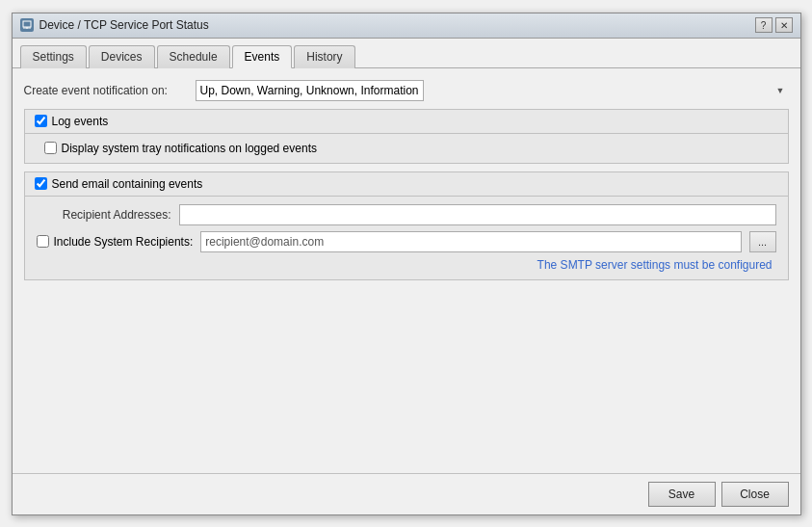  What do you see at coordinates (42, 241) in the screenshot?
I see `system-recipients-checkbox` at bounding box center [42, 241].